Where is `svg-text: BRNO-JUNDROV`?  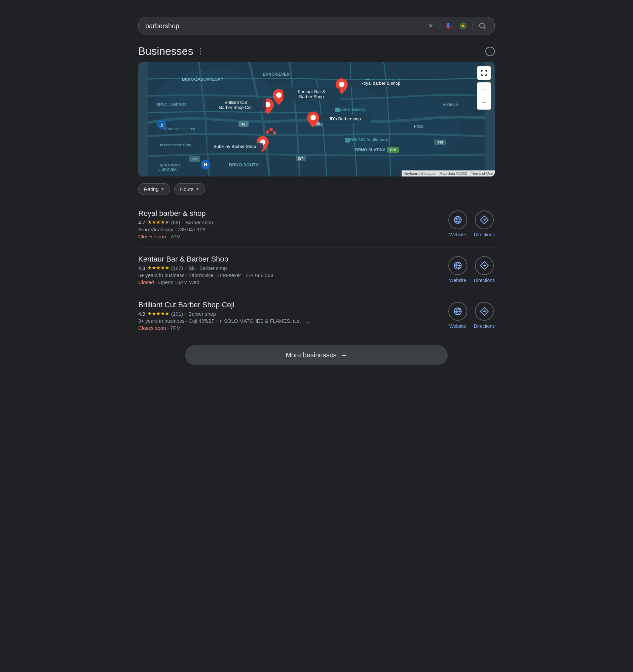 svg-text: BRNO-JUNDROV is located at coordinates (172, 104).